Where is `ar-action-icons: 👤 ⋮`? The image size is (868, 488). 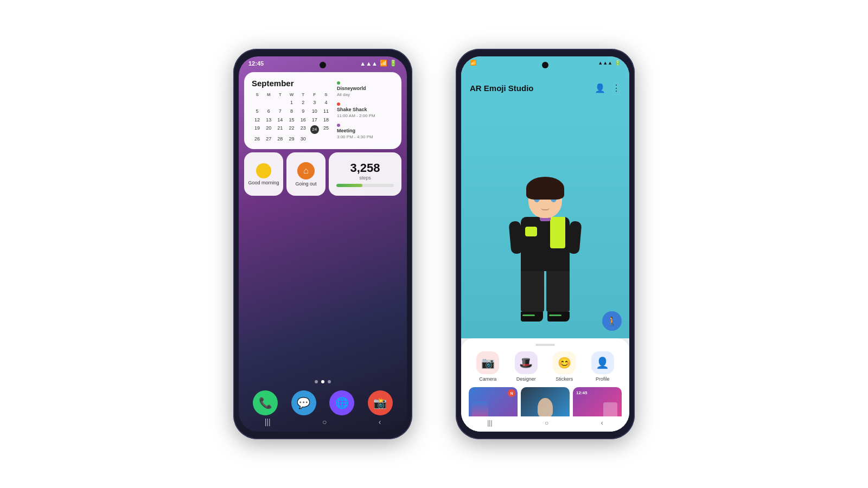 ar-action-icons: 👤 ⋮ is located at coordinates (608, 88).